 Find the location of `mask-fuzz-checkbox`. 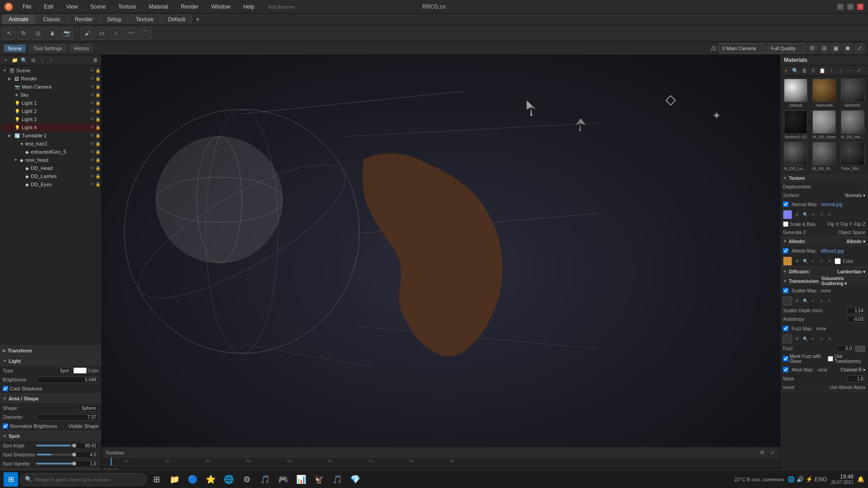

mask-fuzz-checkbox is located at coordinates (786, 359).